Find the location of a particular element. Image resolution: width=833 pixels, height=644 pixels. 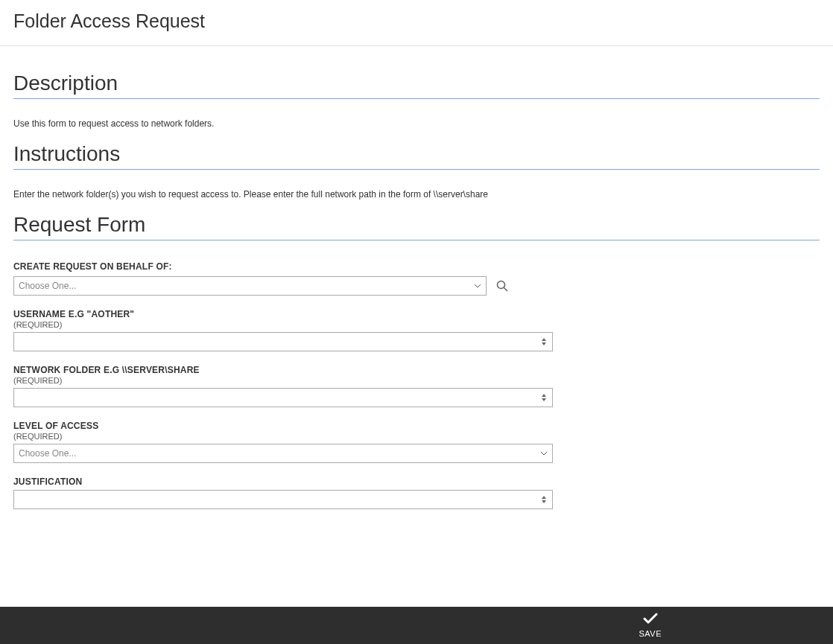

instructions-text: Enter the network folder(s) you wish to … is located at coordinates (417, 188).